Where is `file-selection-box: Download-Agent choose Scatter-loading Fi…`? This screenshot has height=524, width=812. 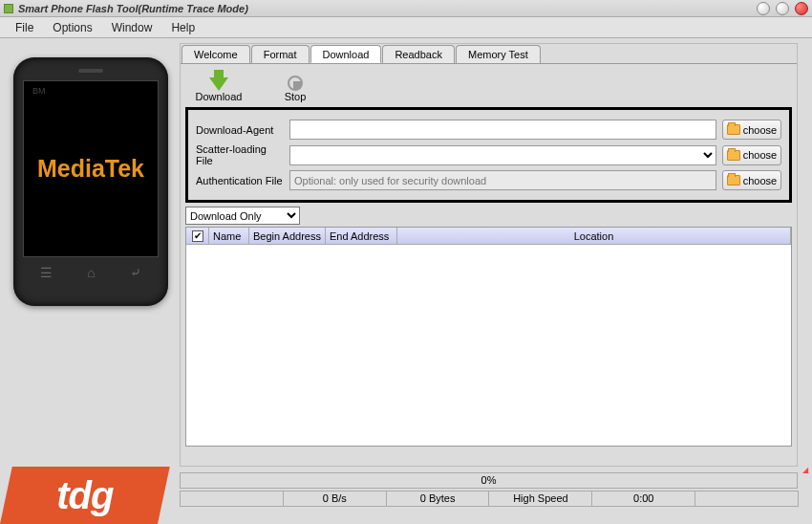
file-selection-box: Download-Agent choose Scatter-loading Fi… is located at coordinates (489, 155).